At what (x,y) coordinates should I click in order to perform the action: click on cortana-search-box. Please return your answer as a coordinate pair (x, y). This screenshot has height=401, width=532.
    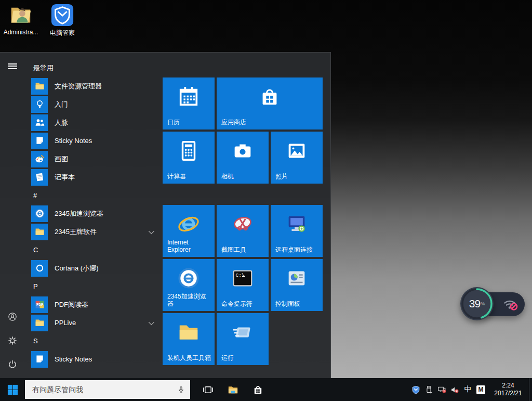
    Looking at the image, I should click on (108, 390).